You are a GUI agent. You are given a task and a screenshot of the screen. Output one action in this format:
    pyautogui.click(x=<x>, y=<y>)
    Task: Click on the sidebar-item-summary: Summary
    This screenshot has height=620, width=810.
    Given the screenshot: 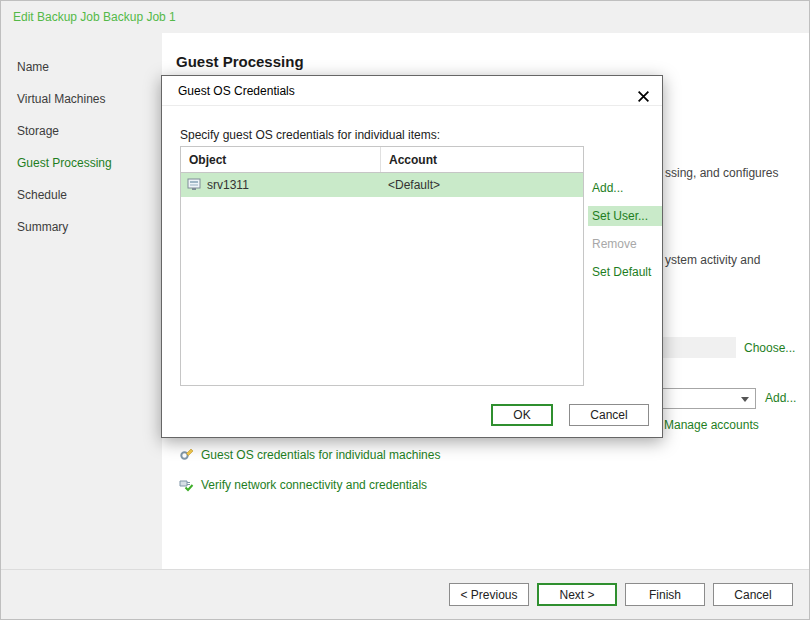 What is the action you would take?
    pyautogui.click(x=82, y=227)
    